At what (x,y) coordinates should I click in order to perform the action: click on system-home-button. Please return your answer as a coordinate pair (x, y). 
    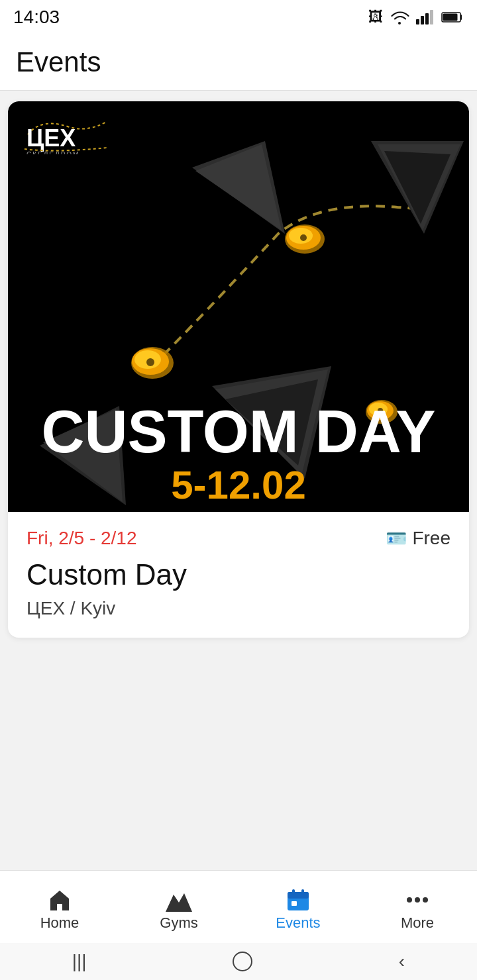
    Looking at the image, I should click on (242, 961).